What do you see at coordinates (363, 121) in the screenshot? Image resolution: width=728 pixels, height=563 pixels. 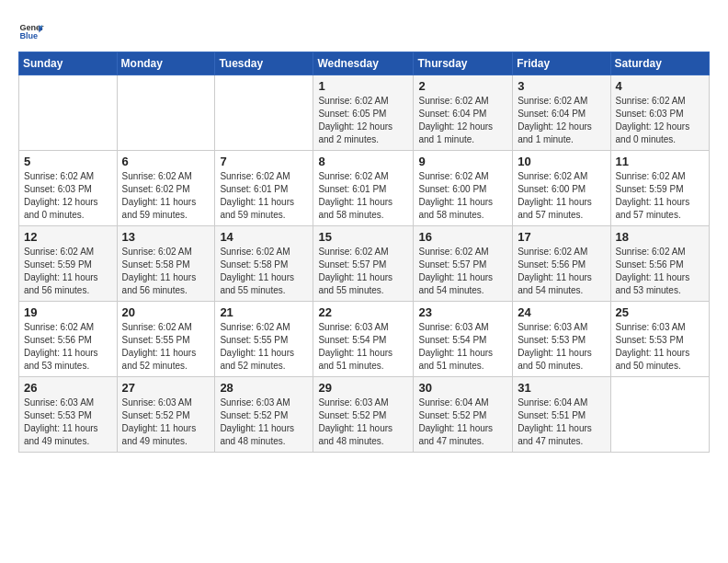 I see `day-info: Sunrise: 6:02 AM Sunset: 6:05 PM Dayligh…` at bounding box center [363, 121].